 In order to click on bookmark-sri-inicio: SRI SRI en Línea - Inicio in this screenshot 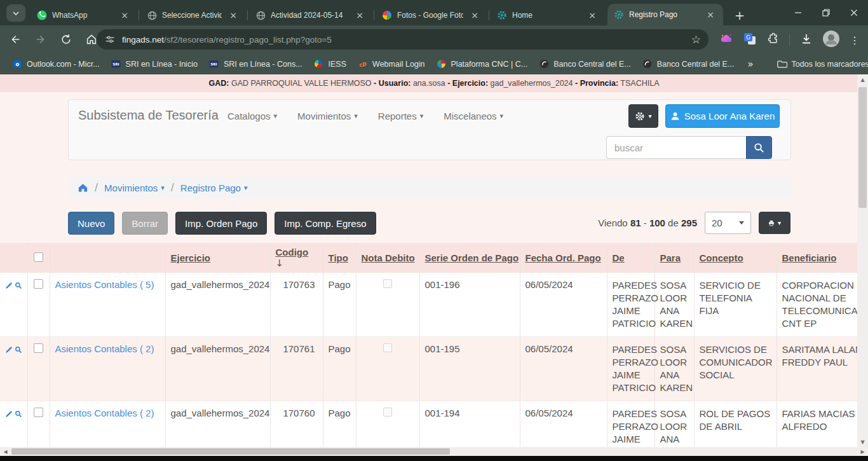, I will do `click(154, 64)`.